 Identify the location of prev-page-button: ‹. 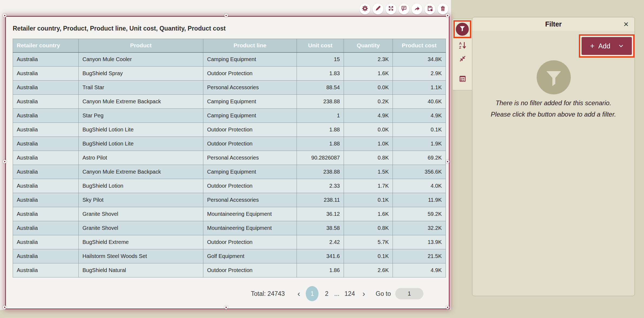
(299, 294).